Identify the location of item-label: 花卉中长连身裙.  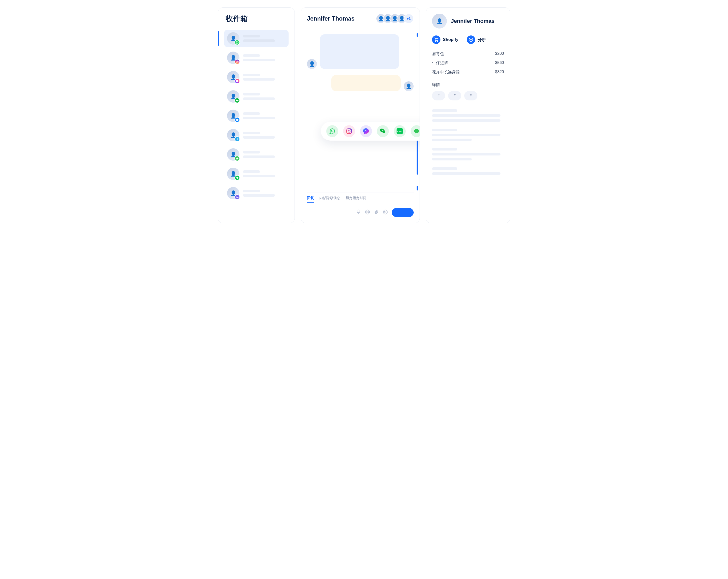
(446, 72).